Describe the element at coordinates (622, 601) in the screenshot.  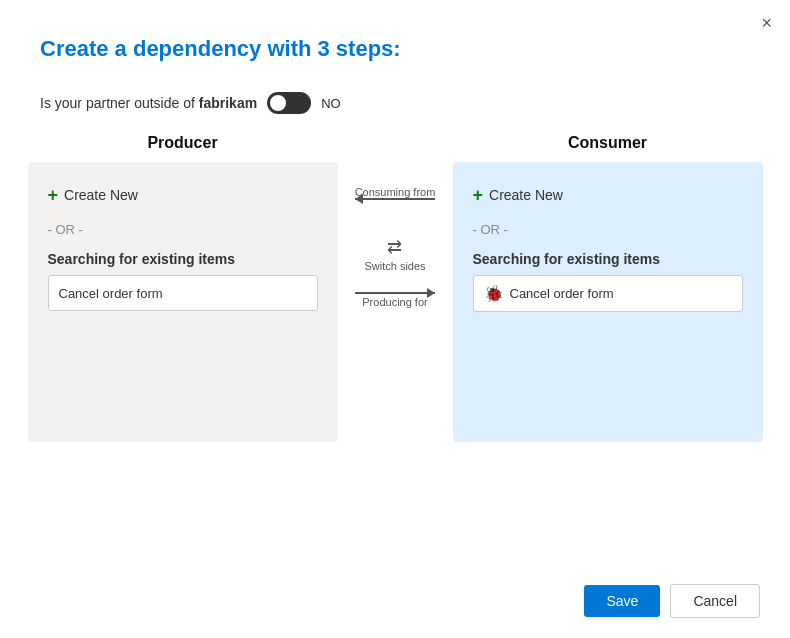
I see `save-button: Save` at that location.